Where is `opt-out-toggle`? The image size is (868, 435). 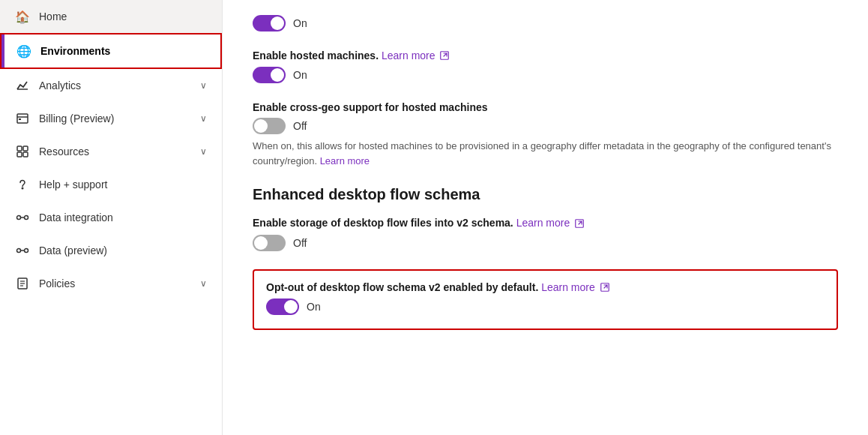 opt-out-toggle is located at coordinates (283, 307).